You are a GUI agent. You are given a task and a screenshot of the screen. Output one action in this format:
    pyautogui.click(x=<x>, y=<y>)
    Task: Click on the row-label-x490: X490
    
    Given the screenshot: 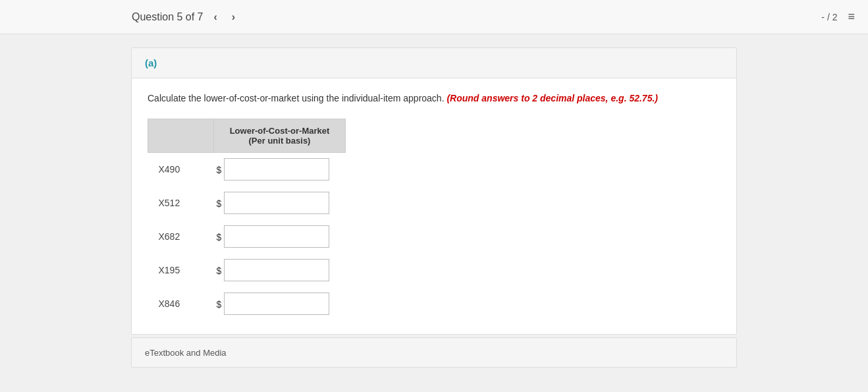 What is the action you would take?
    pyautogui.click(x=181, y=170)
    